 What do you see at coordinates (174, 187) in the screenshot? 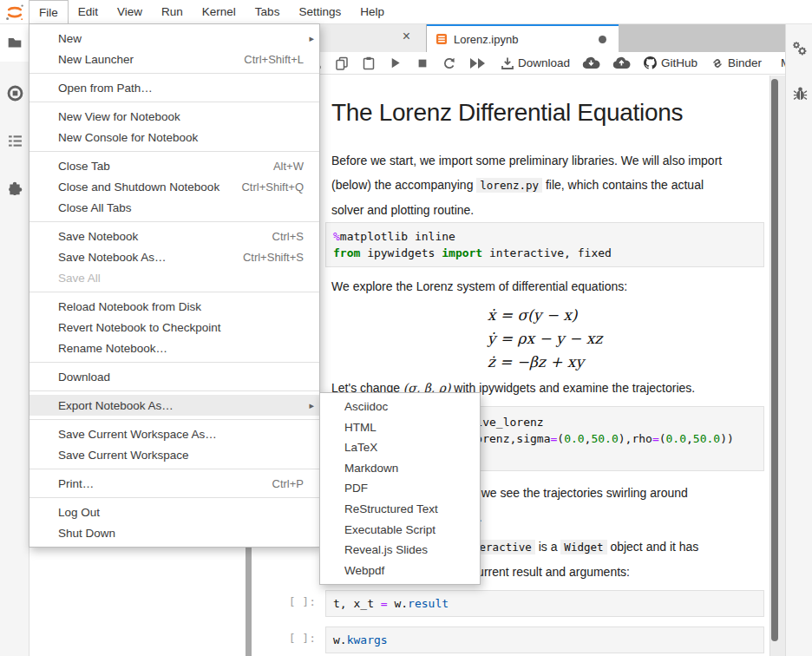
I see `menu-item-close-and-shutdown-notebook: Close and Shutdown NotebookCtrl+Shift+Q` at bounding box center [174, 187].